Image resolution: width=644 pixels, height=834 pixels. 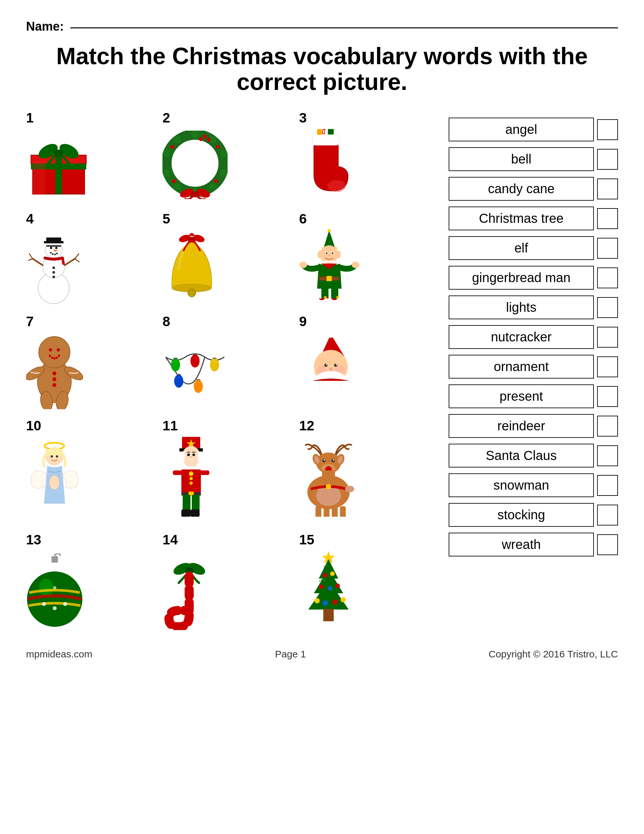 I want to click on answer-box-gingerbreadman, so click(x=608, y=278).